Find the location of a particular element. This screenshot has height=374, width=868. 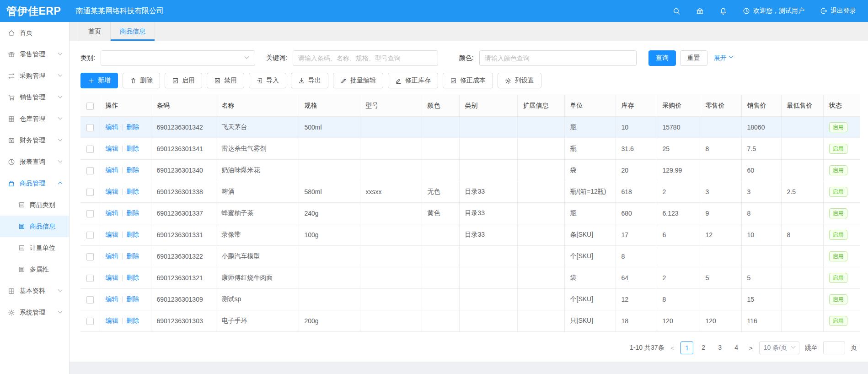

删除-button: 删除 is located at coordinates (141, 81).